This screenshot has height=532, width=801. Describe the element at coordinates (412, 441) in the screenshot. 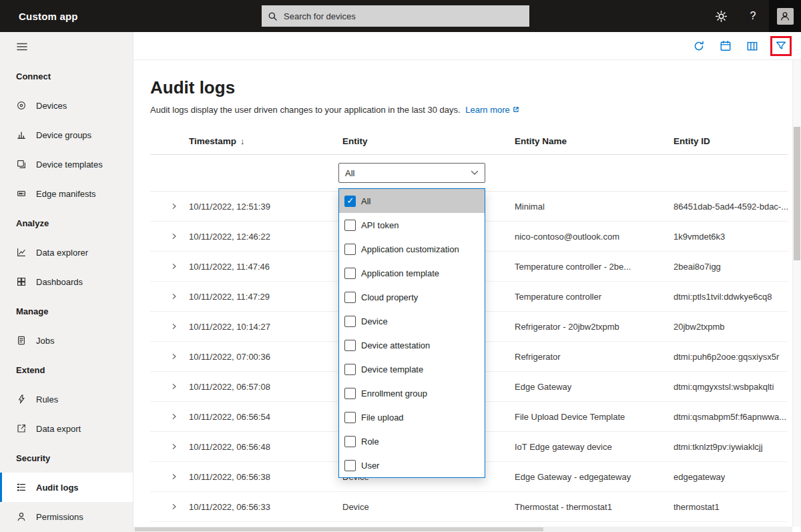

I see `filter-option-role: Role` at that location.